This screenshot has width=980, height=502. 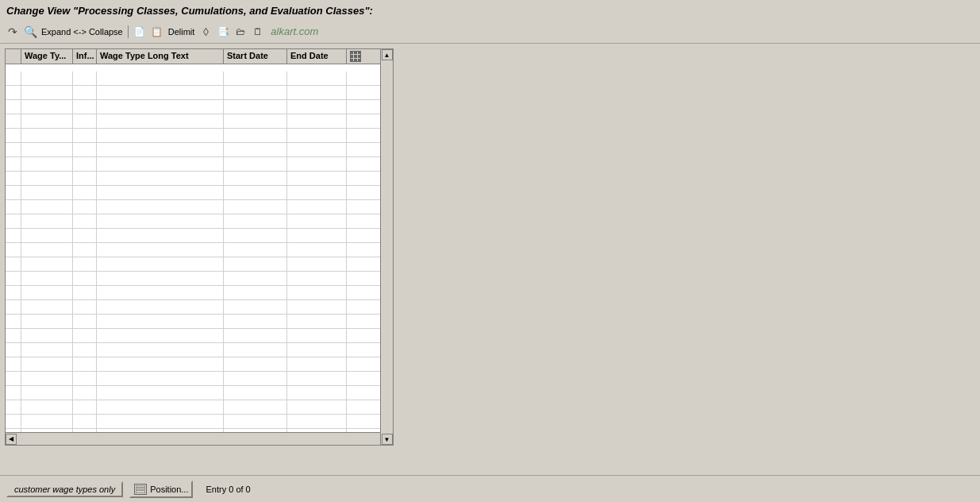 What do you see at coordinates (386, 252) in the screenshot?
I see `vertical-scrollbar: ▲ ▼` at bounding box center [386, 252].